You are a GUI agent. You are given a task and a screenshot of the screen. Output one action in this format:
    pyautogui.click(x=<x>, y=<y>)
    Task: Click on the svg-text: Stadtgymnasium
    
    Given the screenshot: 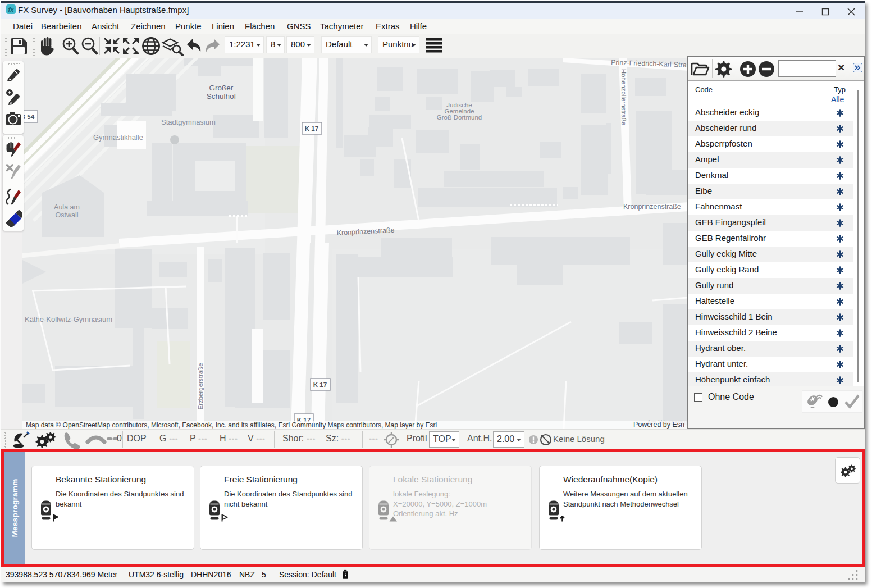 What is the action you would take?
    pyautogui.click(x=189, y=122)
    